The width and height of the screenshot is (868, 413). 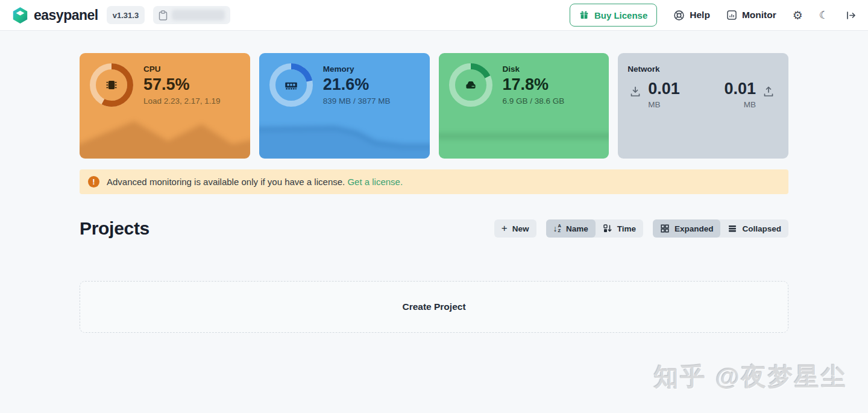 I want to click on view-expanded-button: Expanded, so click(x=687, y=229).